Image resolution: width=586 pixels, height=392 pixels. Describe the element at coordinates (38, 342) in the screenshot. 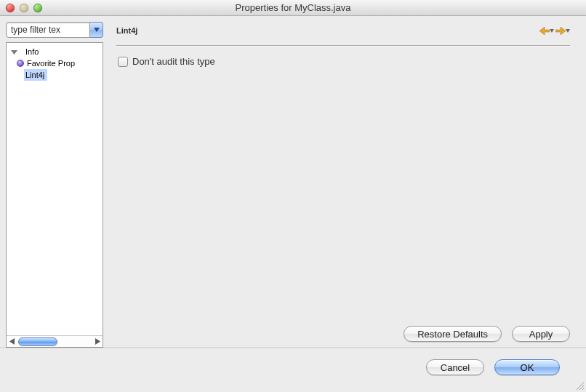

I see `scrollbar-thumb` at that location.